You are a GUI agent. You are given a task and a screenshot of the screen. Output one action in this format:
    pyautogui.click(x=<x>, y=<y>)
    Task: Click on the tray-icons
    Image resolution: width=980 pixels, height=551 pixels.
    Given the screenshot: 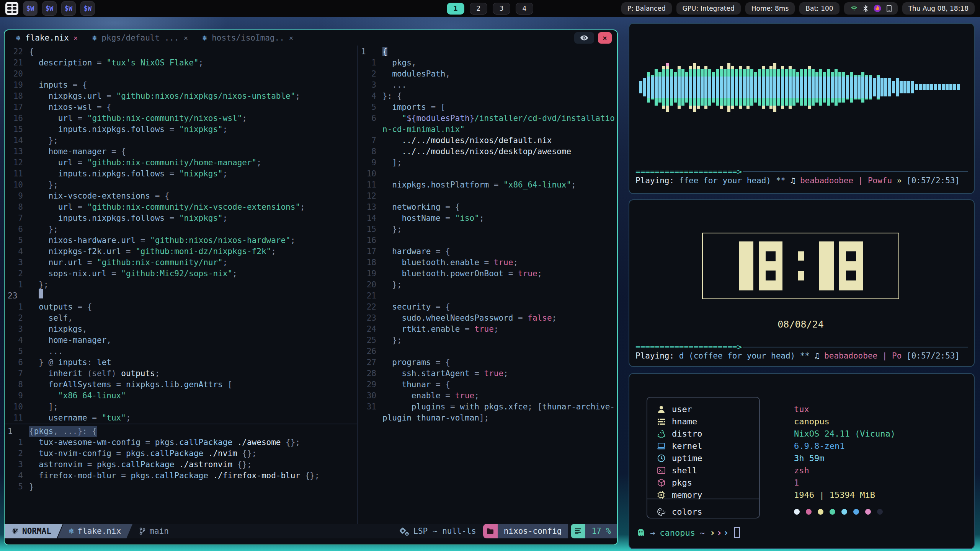 What is the action you would take?
    pyautogui.click(x=871, y=8)
    